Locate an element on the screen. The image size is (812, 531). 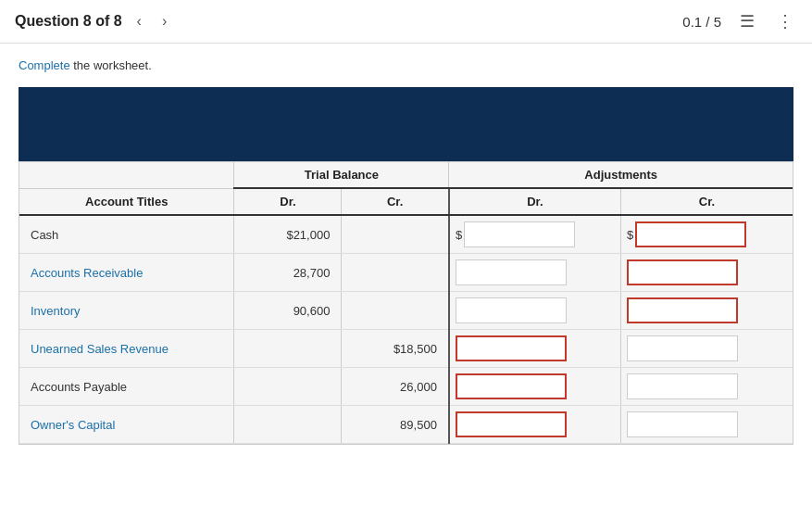
account-name-cell: Unearned Sales Revenue is located at coordinates (127, 348).